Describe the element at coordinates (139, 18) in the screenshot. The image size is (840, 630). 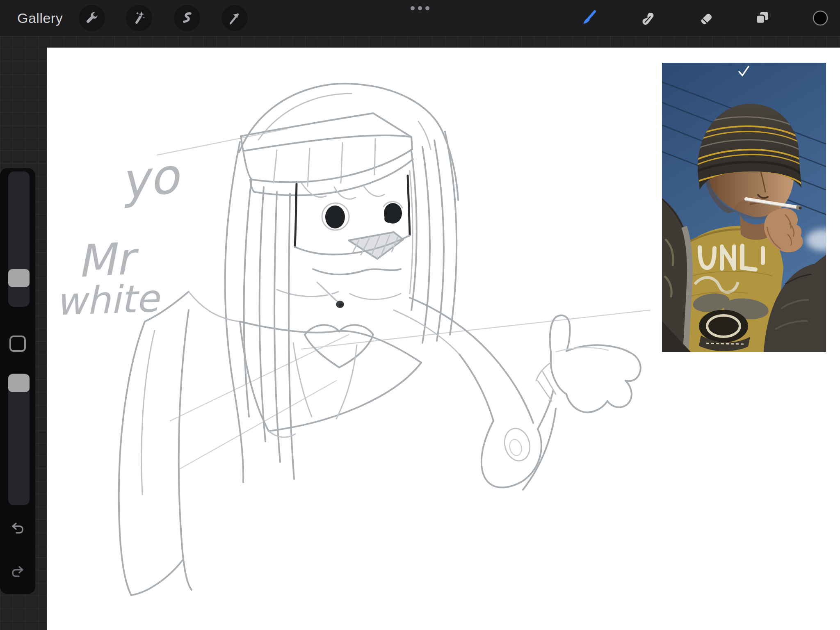
I see `magic-wand-icon` at that location.